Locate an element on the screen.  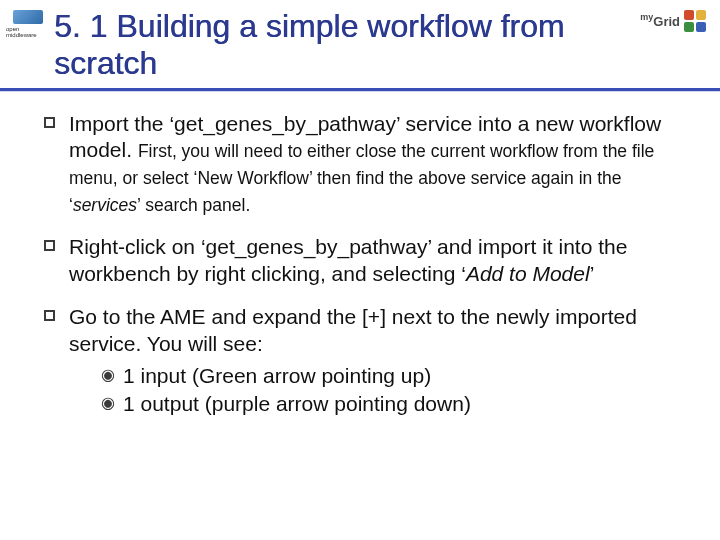
bullet-detail: First, you will need to either close the… is located at coordinates (362, 178).